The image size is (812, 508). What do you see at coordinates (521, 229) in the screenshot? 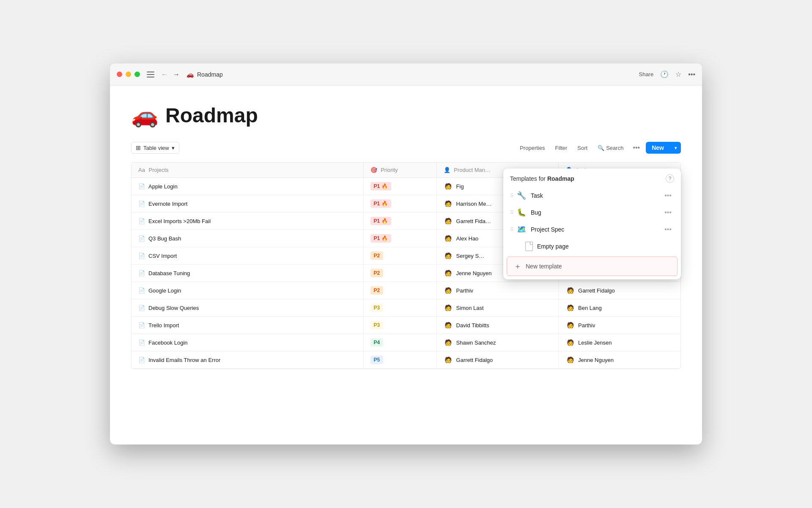
I see `project-spec-template-icon: 🗺️` at bounding box center [521, 229].